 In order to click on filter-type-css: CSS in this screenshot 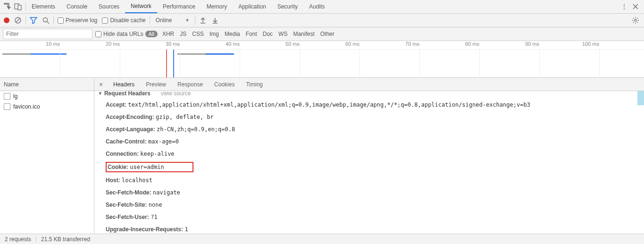, I will do `click(198, 34)`.